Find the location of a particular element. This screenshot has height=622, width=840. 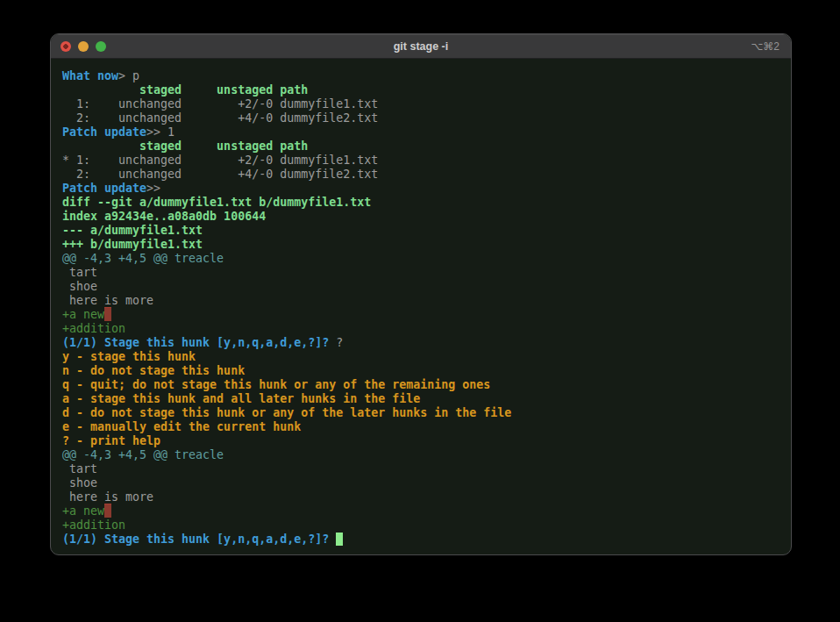

titlebar: git stage -i ⌥⌘2 is located at coordinates (421, 46).